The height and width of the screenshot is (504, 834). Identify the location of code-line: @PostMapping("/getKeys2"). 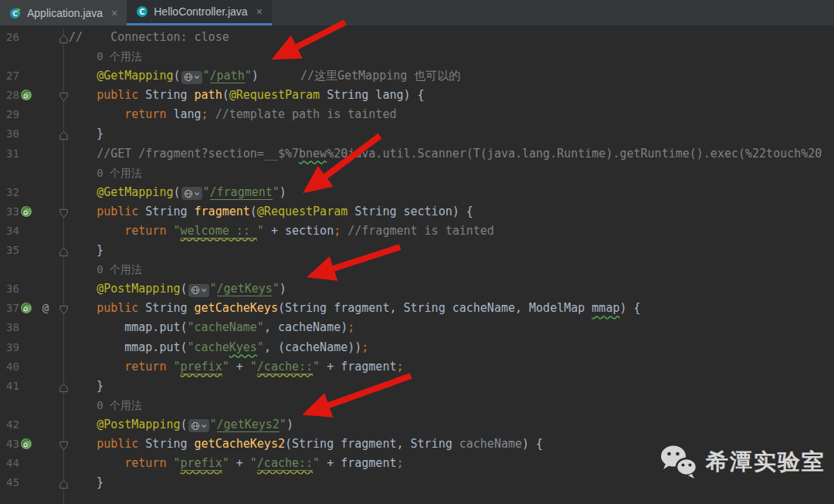
(181, 425).